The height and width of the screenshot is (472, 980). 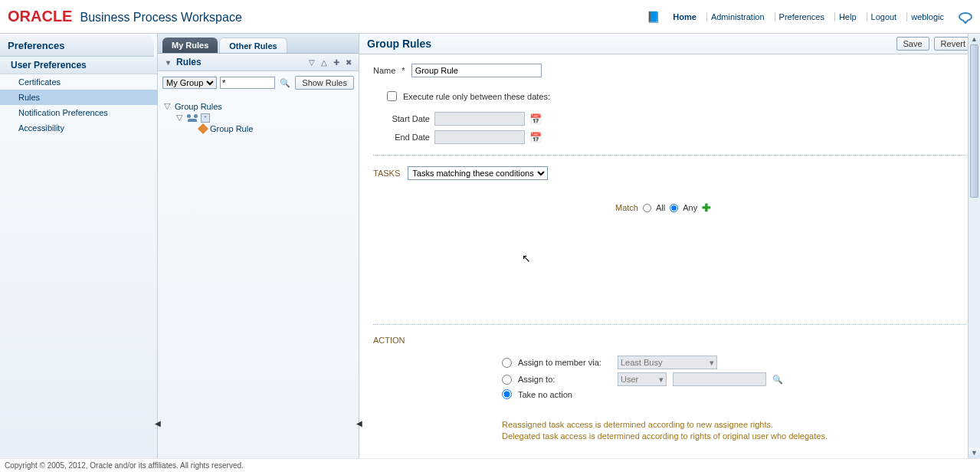 I want to click on divider, so click(x=670, y=155).